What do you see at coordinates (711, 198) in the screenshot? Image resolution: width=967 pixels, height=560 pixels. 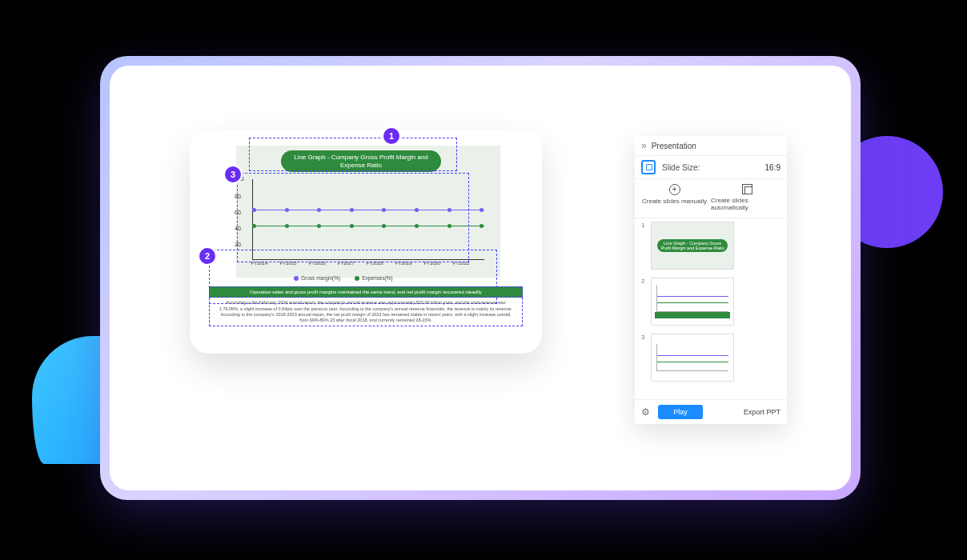 I see `panel-actions: + Create slides manually Create slides a…` at bounding box center [711, 198].